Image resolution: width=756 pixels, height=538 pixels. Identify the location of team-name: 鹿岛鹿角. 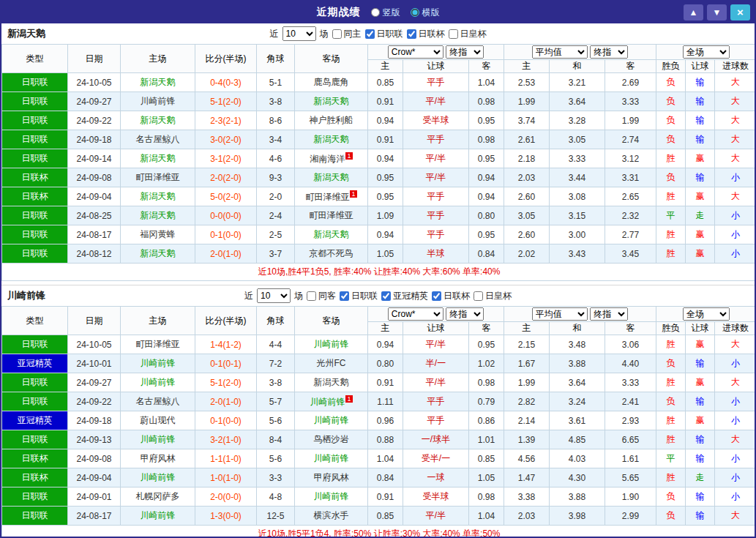
(332, 82).